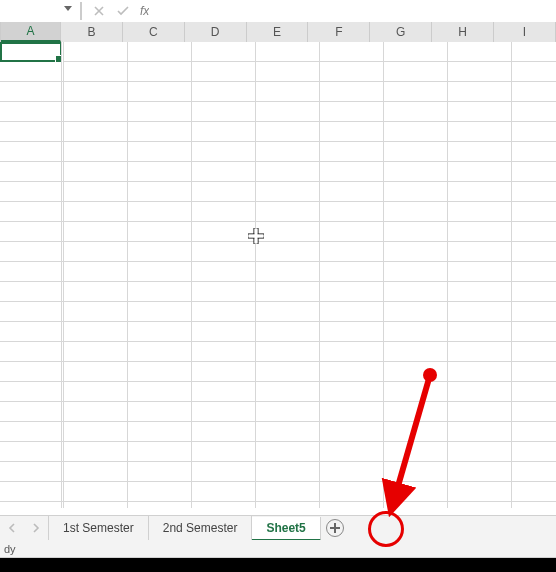  Describe the element at coordinates (525, 32) in the screenshot. I see `column-header-I: I` at that location.